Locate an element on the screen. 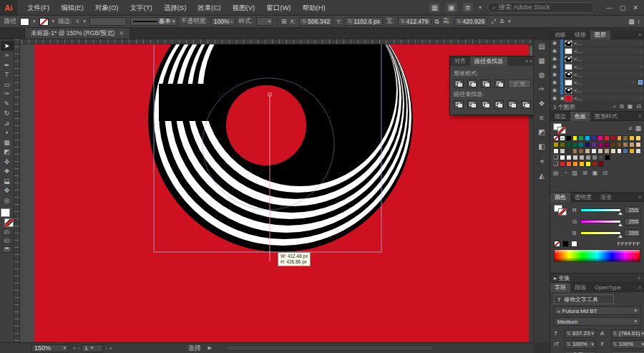  menu-V: 视图(V) is located at coordinates (244, 8).